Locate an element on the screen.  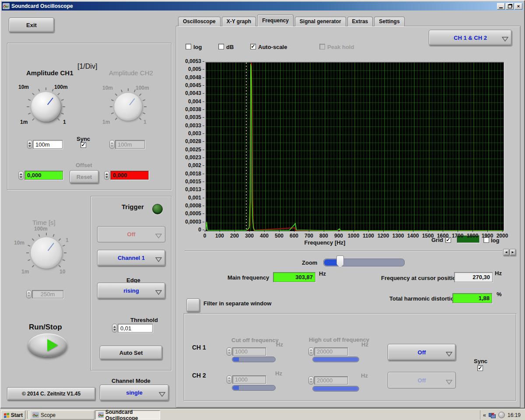
app-icon is located at coordinates (6, 6).